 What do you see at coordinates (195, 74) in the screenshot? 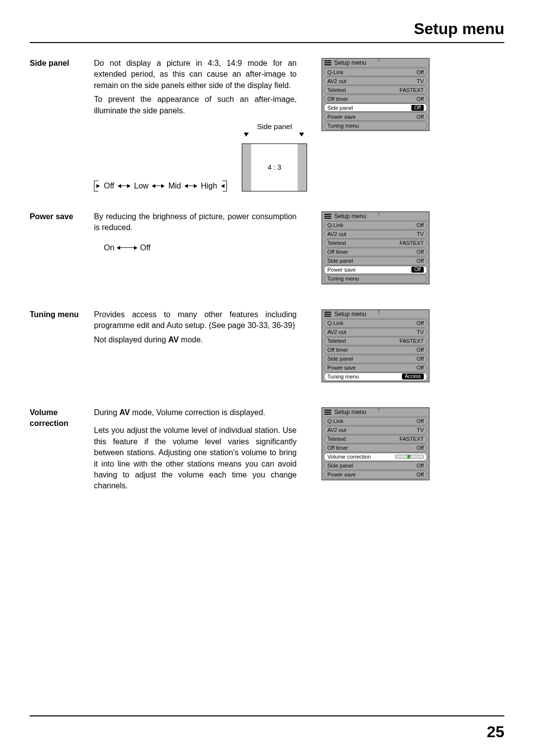
I see `side-panel-text-1: Do not display a picture in 4:3, 14:9 mo…` at bounding box center [195, 74].